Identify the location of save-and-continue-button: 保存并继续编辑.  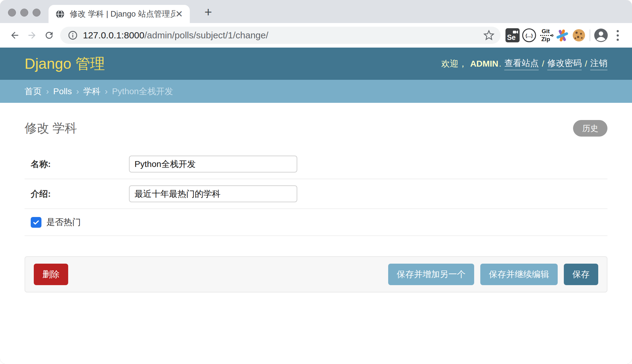
(519, 274).